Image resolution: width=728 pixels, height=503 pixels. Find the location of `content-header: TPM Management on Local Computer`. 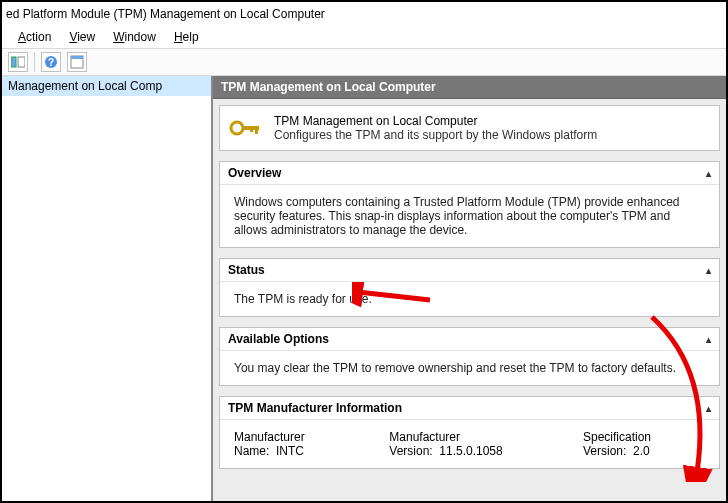

content-header: TPM Management on Local Computer is located at coordinates (470, 88).